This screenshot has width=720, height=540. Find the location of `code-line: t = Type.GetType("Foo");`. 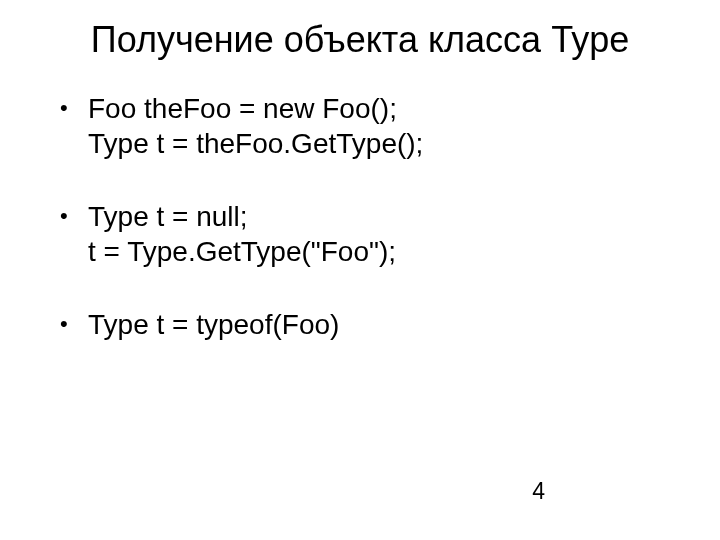

code-line: t = Type.GetType("Foo"); is located at coordinates (242, 252).